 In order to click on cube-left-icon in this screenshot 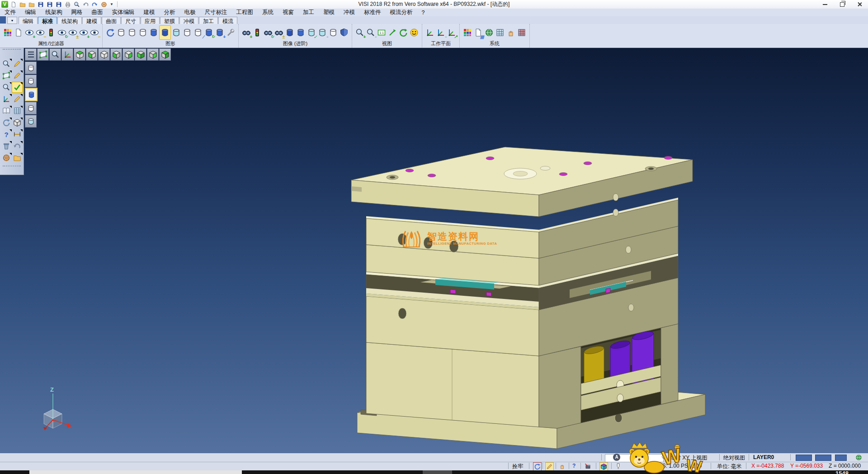, I will do `click(116, 54)`.